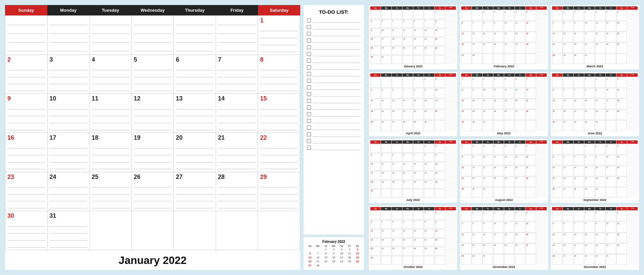  What do you see at coordinates (318, 265) in the screenshot?
I see `mini-day: 28` at bounding box center [318, 265].